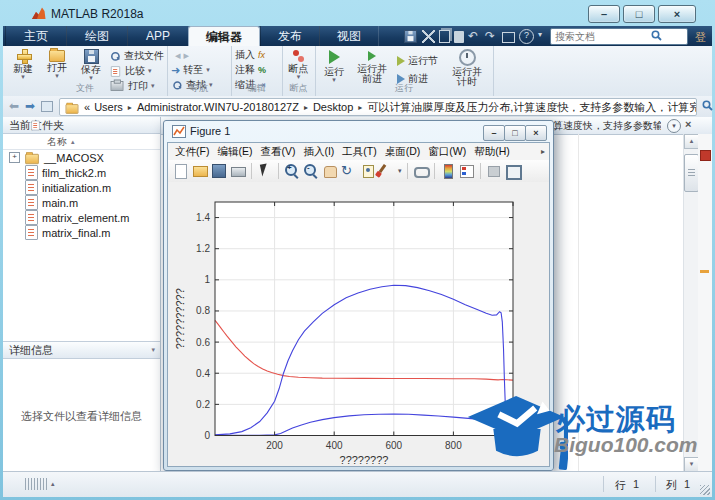 Image resolution: width=715 pixels, height=500 pixels. What do you see at coordinates (187, 56) in the screenshot?
I see `forward-icon: ▸` at bounding box center [187, 56].